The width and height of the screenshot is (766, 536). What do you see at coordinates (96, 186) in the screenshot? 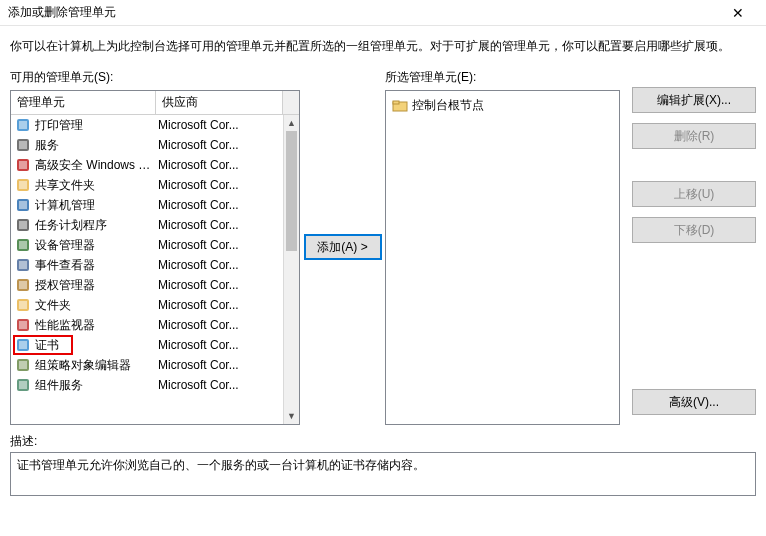
I see `snapin-name: 共享文件夹` at bounding box center [96, 186].